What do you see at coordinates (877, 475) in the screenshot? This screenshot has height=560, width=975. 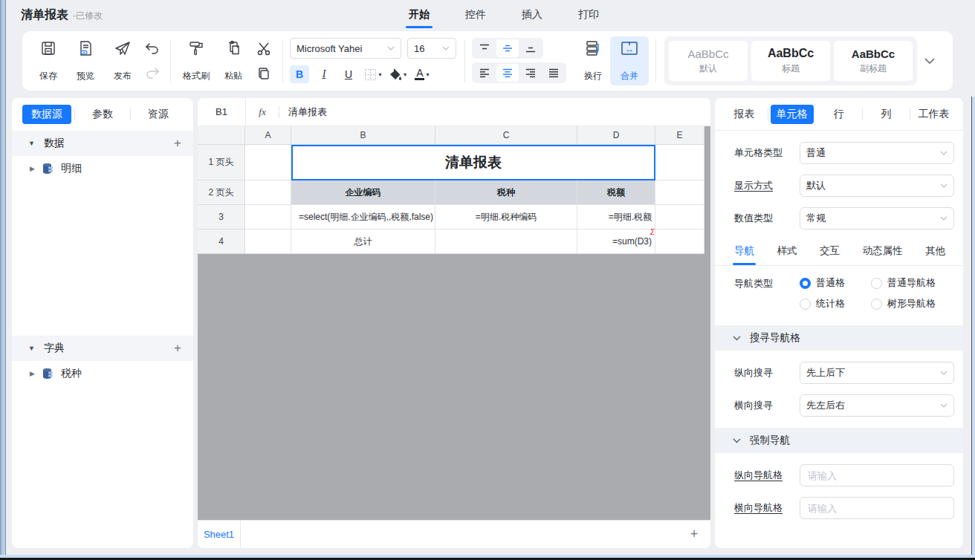 I see `vertical-nav-cell-input` at bounding box center [877, 475].